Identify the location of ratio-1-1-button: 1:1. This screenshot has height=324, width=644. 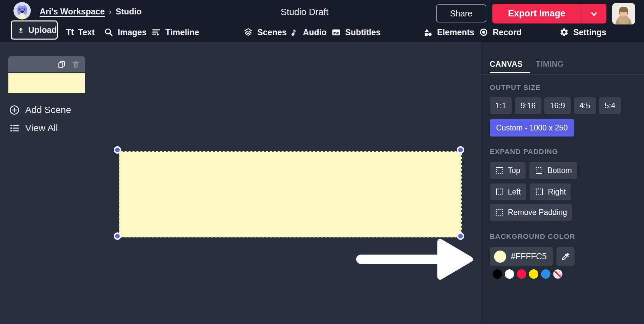
(501, 106).